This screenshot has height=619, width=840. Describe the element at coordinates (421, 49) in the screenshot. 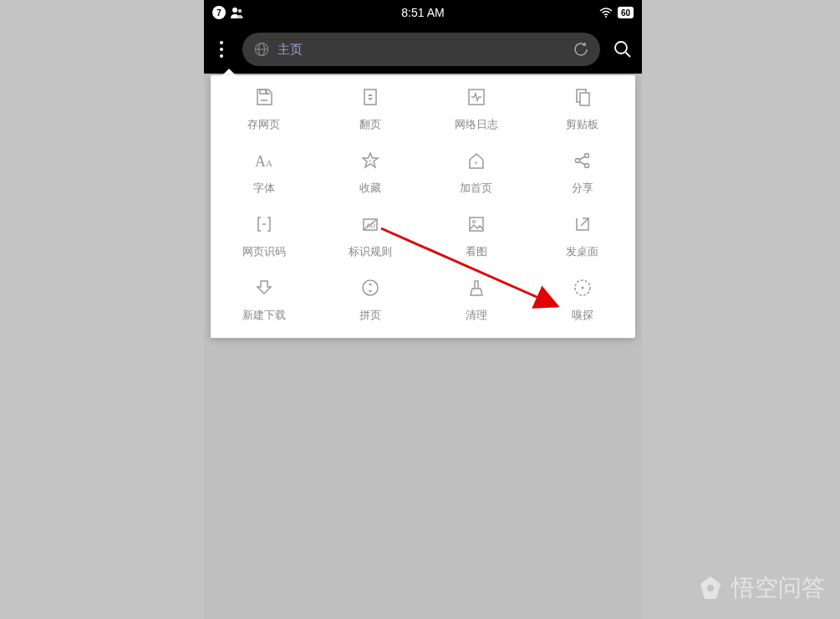

I see `url-bar: 主页` at that location.